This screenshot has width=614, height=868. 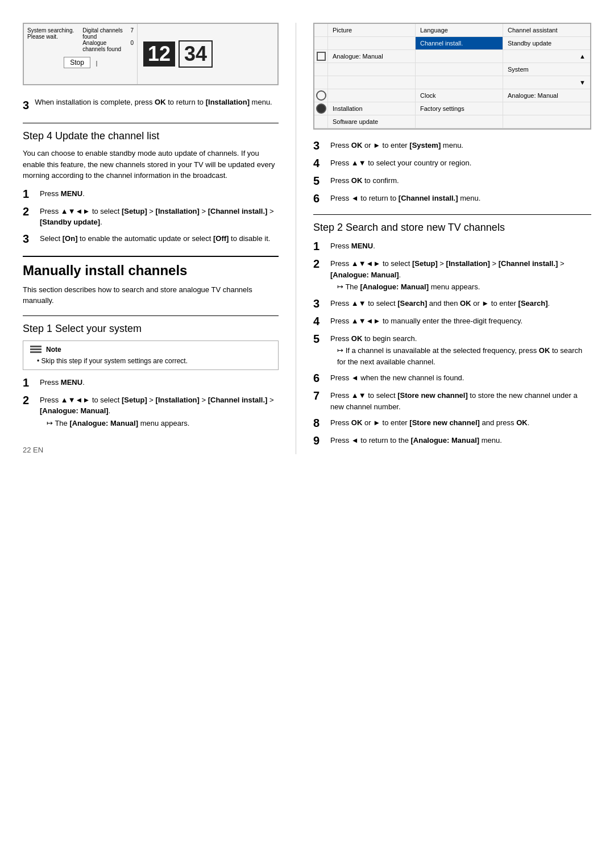 I want to click on search-step-5: 5 Press OK to begin search. If a channel…, so click(x=453, y=350).